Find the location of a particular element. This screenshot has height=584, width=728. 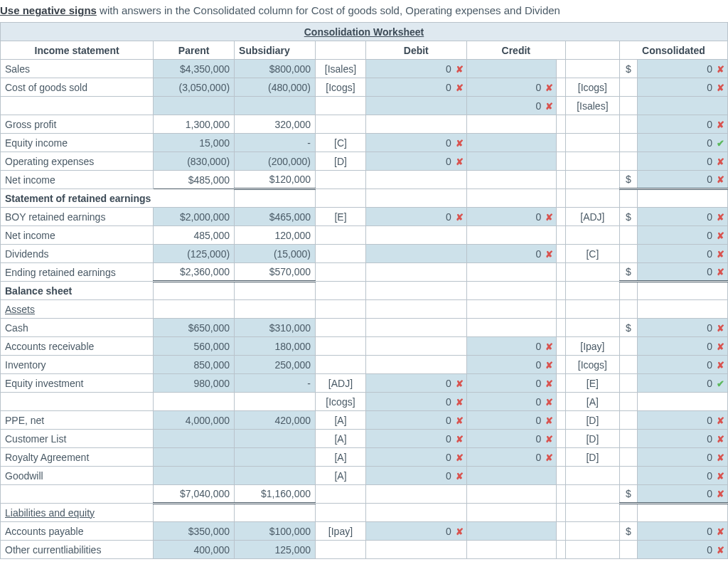

row-equity-investment: Equity investment 980,000 - [ADJ] 0✘ 0✘ … is located at coordinates (364, 383).